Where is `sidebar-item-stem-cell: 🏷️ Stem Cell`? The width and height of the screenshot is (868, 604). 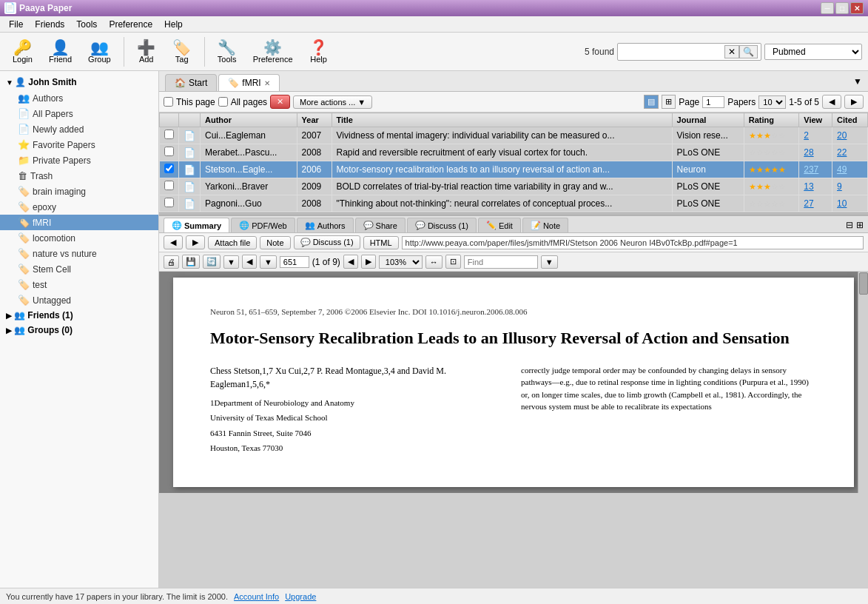 sidebar-item-stem-cell: 🏷️ Stem Cell is located at coordinates (79, 269).